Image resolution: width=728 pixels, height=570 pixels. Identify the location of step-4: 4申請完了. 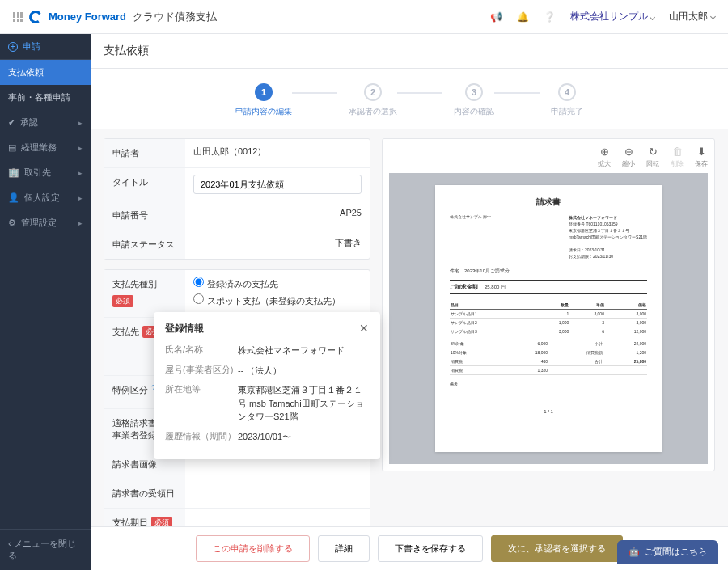
(567, 100).